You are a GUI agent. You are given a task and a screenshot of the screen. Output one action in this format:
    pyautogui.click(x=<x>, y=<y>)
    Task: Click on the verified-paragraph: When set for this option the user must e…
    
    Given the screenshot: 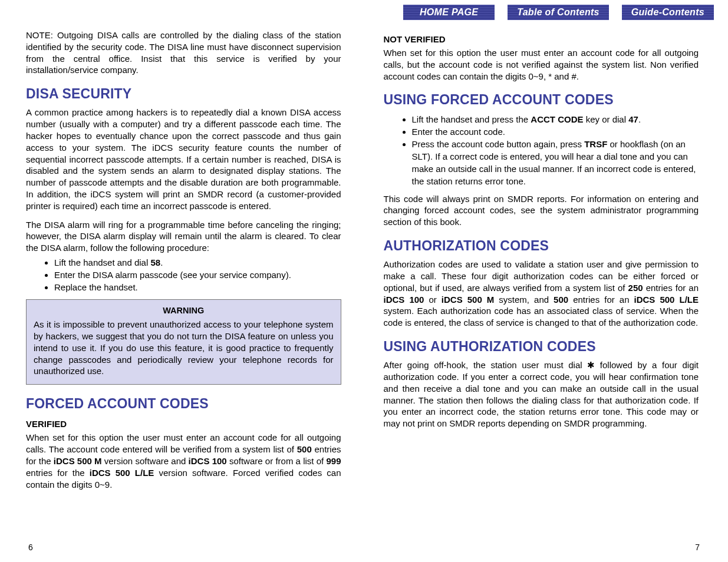 What is the action you would take?
    pyautogui.click(x=184, y=461)
    